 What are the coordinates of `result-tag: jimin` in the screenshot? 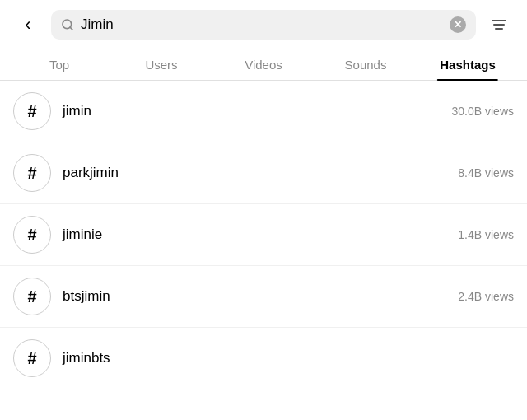 It's located at (257, 111).